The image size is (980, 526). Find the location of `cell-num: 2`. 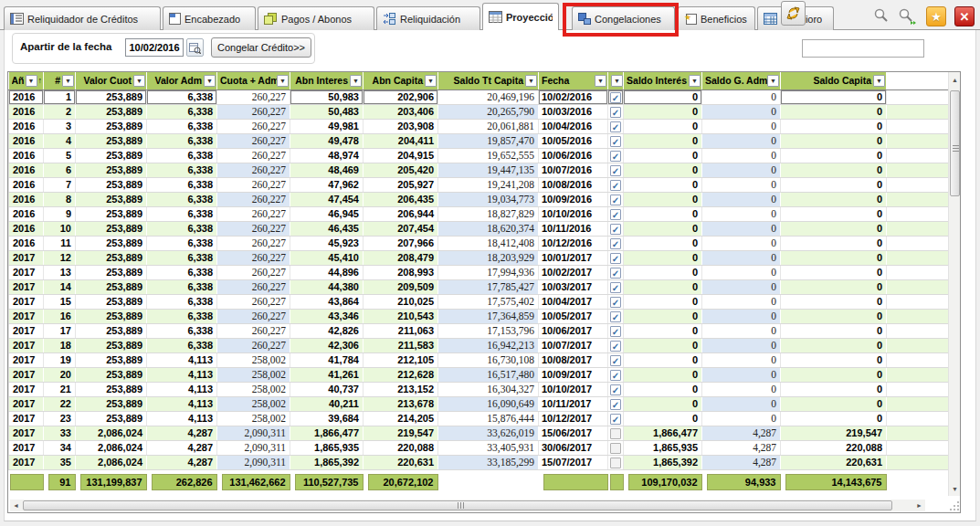

cell-num: 2 is located at coordinates (60, 111).